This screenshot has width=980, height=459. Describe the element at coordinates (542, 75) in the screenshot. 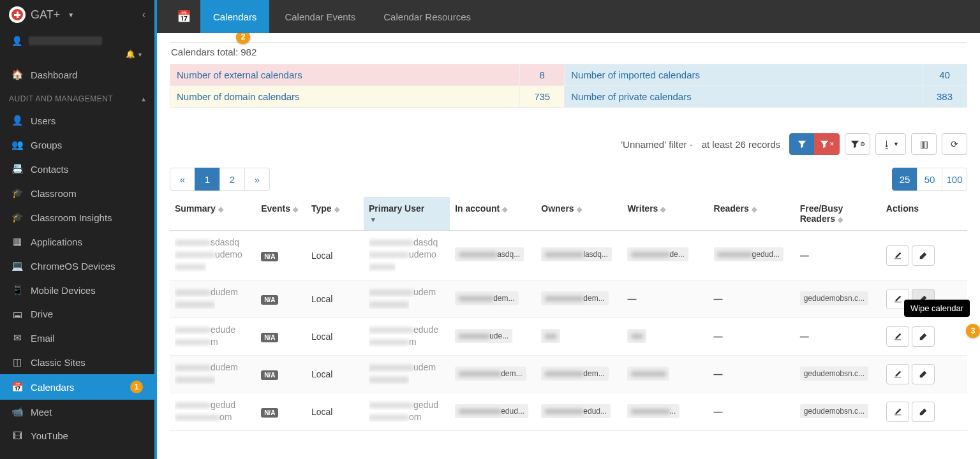

I see `external-calendars-count: 8` at that location.